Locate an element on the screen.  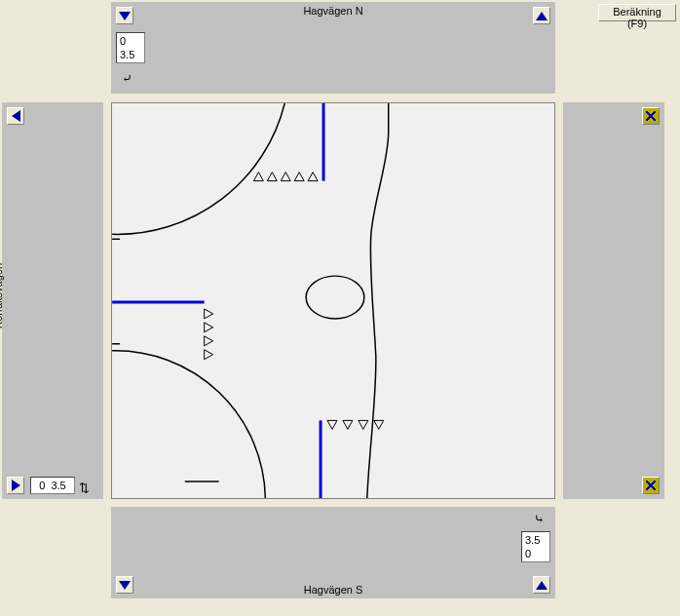
north-lane-values: 0 3.5 is located at coordinates (131, 48).